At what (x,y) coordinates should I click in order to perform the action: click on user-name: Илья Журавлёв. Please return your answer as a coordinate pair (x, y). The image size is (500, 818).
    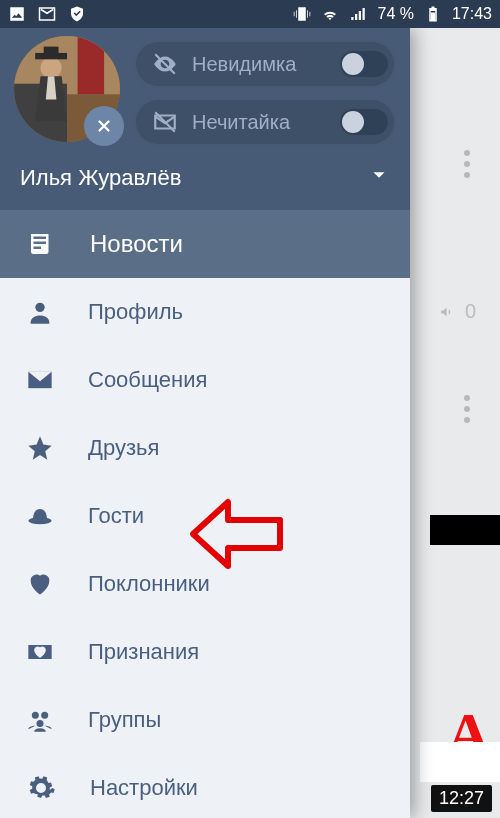
    Looking at the image, I should click on (100, 178).